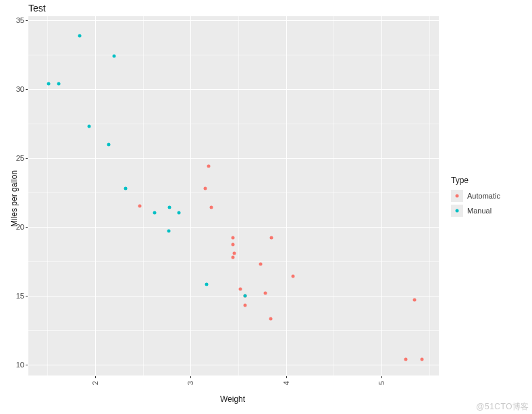  Describe the element at coordinates (14, 296) in the screenshot. I see `y-tick-label: 15` at that location.